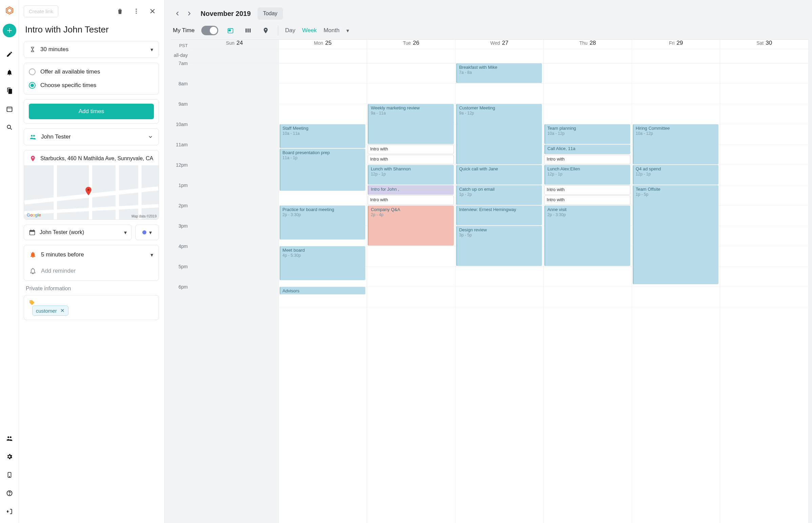  What do you see at coordinates (91, 271) in the screenshot?
I see `add-reminder-row: Add reminder` at bounding box center [91, 271].